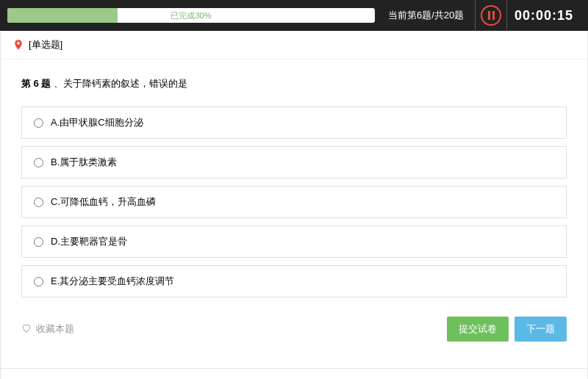 The height and width of the screenshot is (379, 588). Describe the element at coordinates (26, 329) in the screenshot. I see `heart-icon` at that location.